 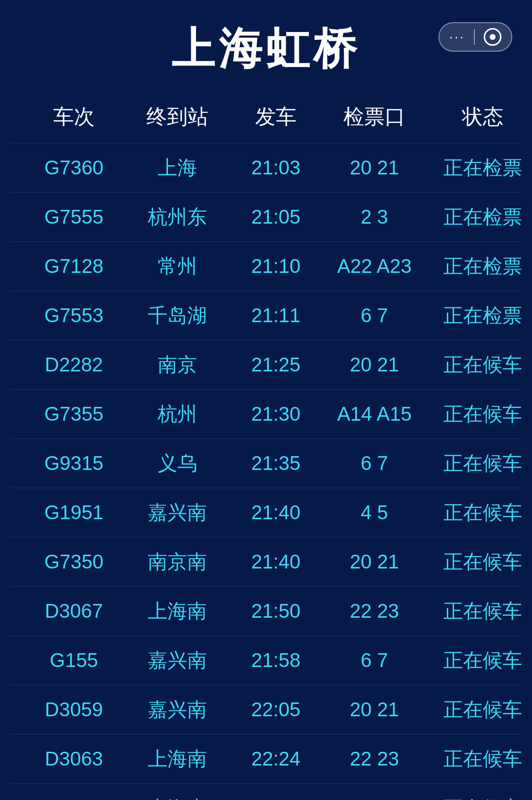 I want to click on cell-train-number: G1951, so click(x=74, y=512).